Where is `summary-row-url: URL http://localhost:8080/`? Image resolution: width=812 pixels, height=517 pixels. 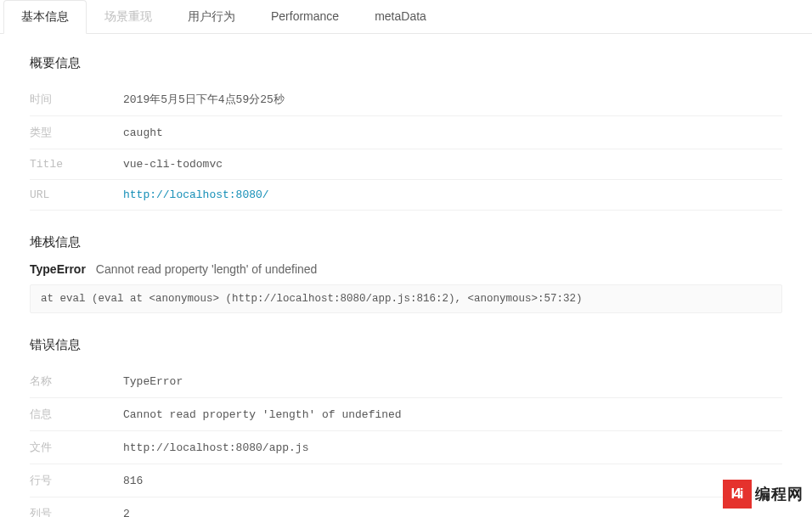
summary-row-url: URL http://localhost:8080/ is located at coordinates (406, 195).